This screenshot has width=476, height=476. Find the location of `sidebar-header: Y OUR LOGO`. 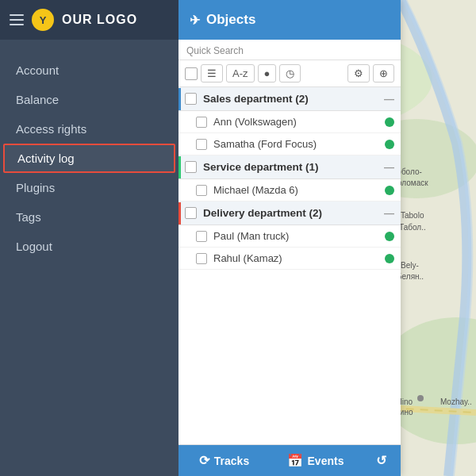

sidebar-header: Y OUR LOGO is located at coordinates (89, 20).